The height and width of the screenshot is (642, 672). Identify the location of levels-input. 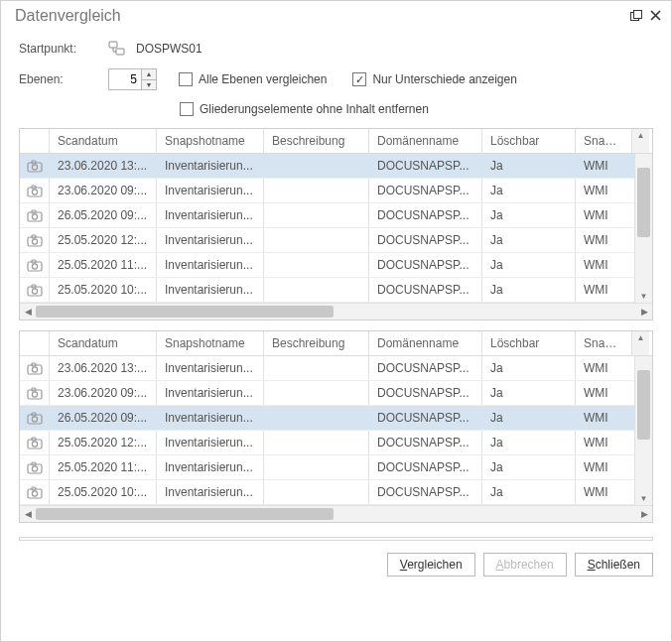
(125, 79).